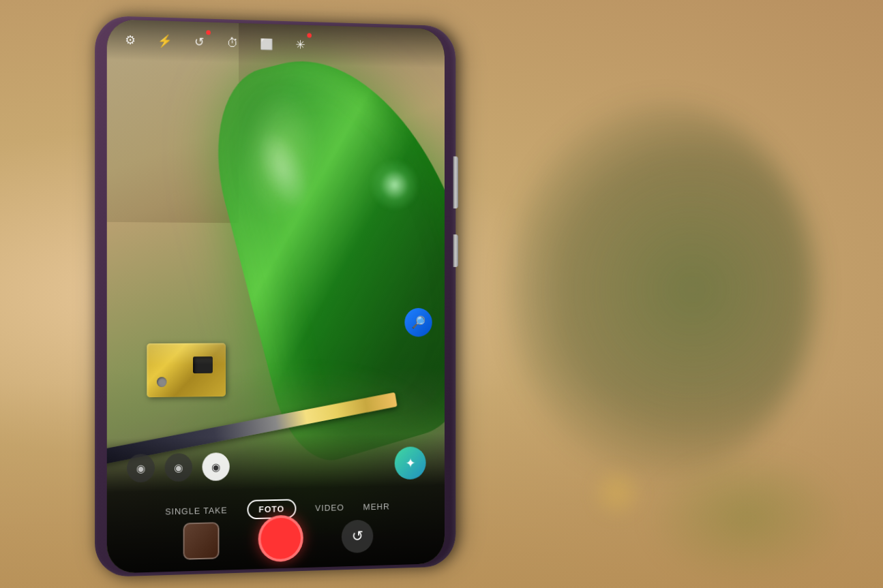  What do you see at coordinates (199, 42) in the screenshot?
I see `rotate-icon-wrap: ↺` at bounding box center [199, 42].